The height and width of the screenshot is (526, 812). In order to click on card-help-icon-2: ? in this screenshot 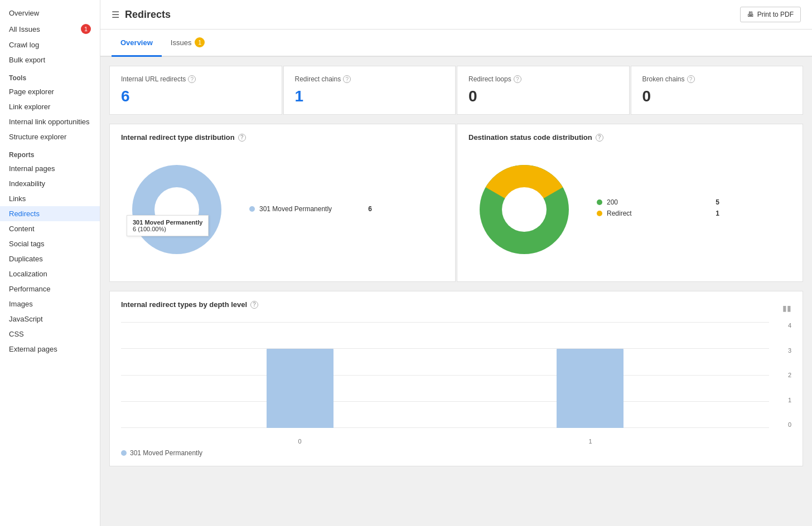, I will do `click(518, 79)`.